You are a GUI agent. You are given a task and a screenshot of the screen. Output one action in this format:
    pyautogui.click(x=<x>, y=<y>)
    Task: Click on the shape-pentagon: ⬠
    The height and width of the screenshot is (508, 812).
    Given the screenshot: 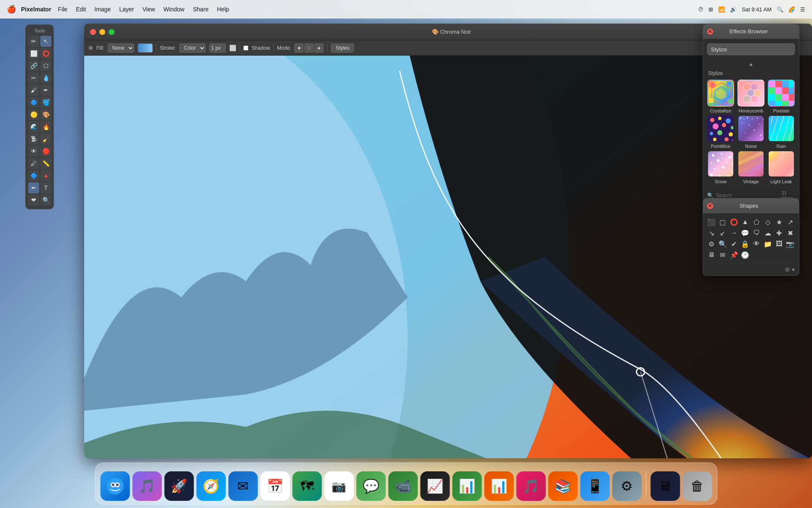 What is the action you would take?
    pyautogui.click(x=756, y=222)
    